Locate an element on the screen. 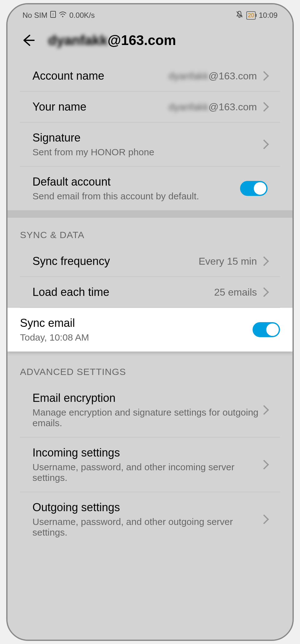 The image size is (300, 644). sync-frequency-row: Sync frequency Every 15 min is located at coordinates (150, 261).